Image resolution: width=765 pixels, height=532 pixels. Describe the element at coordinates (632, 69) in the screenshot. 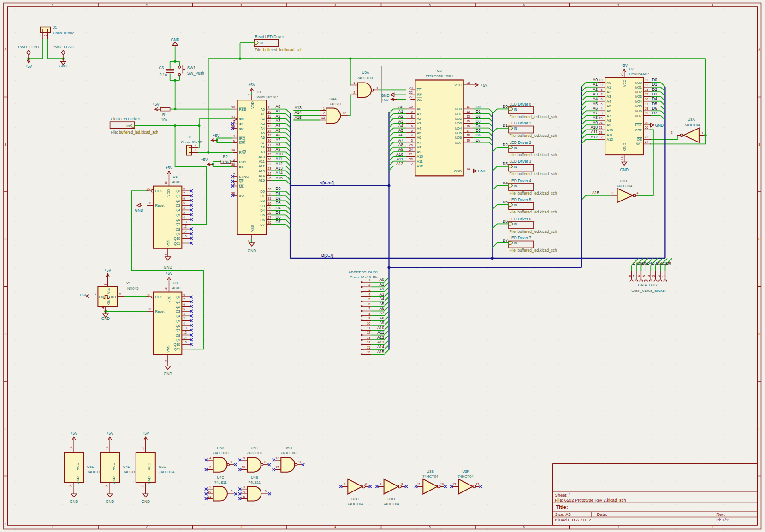

I see `svg-text: U7` at that location.